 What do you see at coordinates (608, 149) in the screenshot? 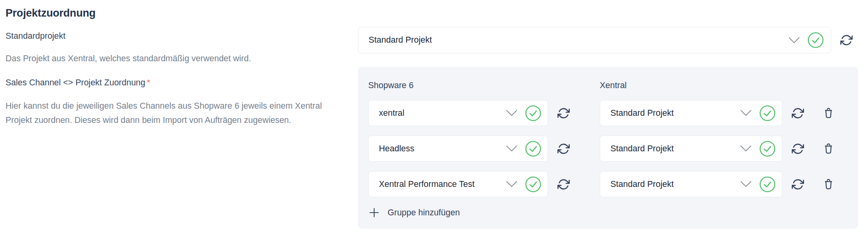
I see `mapping-row: Headless Standard Projekt` at bounding box center [608, 149].